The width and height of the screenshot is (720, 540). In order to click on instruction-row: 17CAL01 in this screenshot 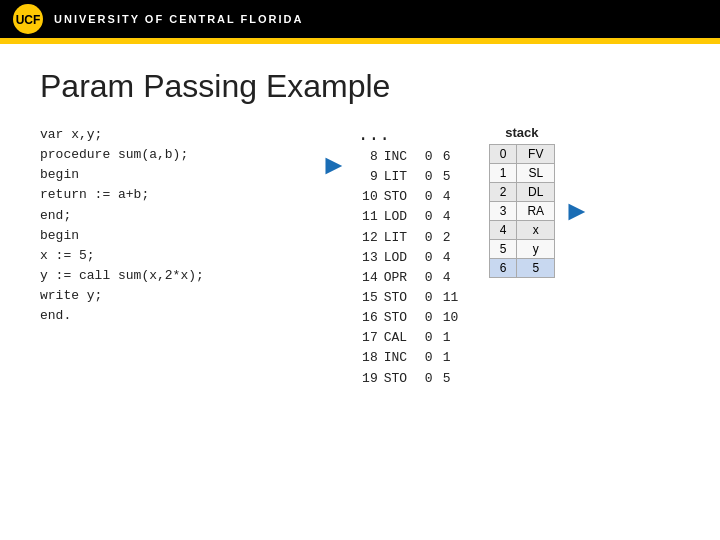, I will do `click(408, 338)`.